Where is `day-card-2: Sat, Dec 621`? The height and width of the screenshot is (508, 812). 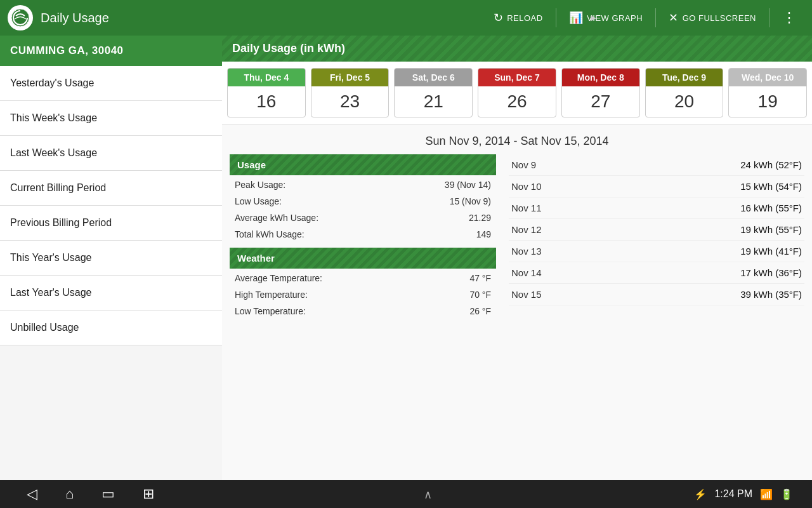 day-card-2: Sat, Dec 621 is located at coordinates (433, 93).